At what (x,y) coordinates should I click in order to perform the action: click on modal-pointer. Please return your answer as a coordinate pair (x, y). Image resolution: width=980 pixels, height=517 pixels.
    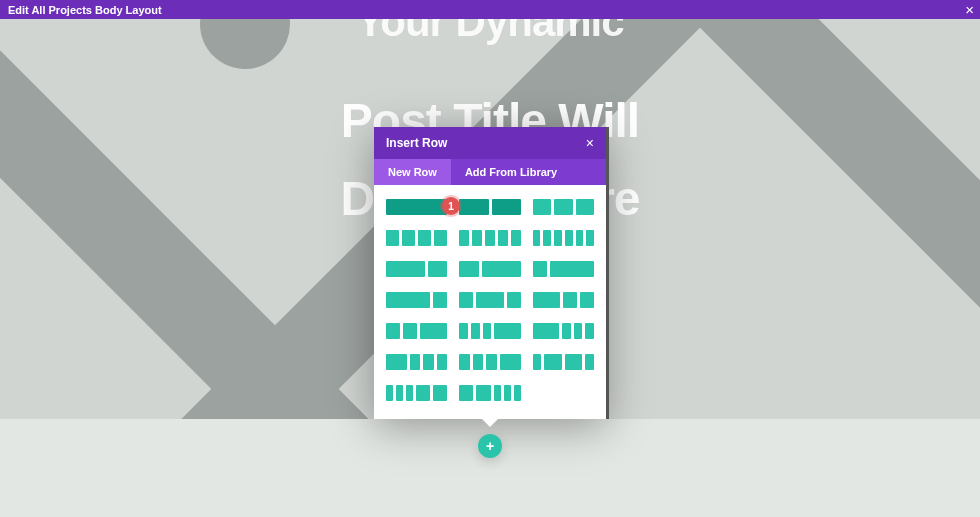
    Looking at the image, I should click on (490, 422).